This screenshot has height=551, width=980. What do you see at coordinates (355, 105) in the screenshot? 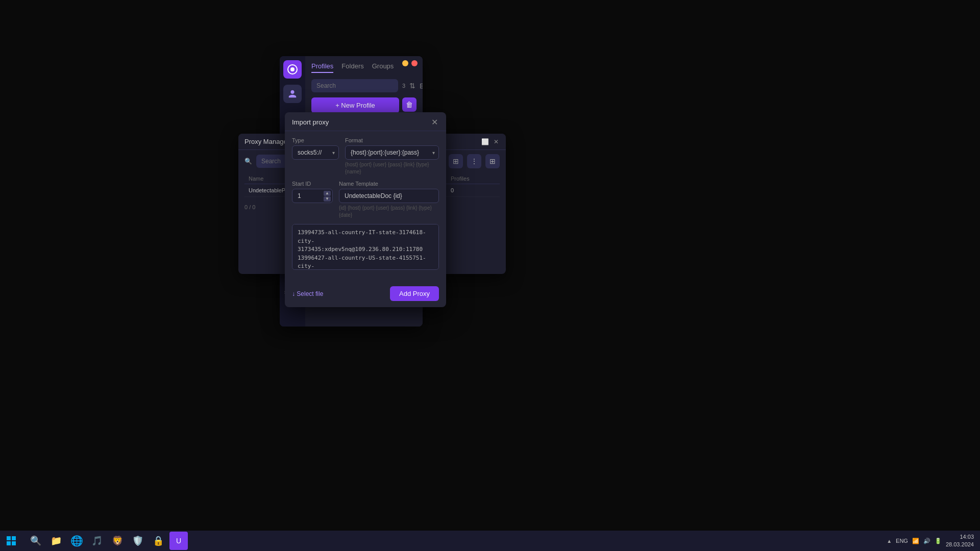
I see `new-profile-button: + New Profile` at bounding box center [355, 105].